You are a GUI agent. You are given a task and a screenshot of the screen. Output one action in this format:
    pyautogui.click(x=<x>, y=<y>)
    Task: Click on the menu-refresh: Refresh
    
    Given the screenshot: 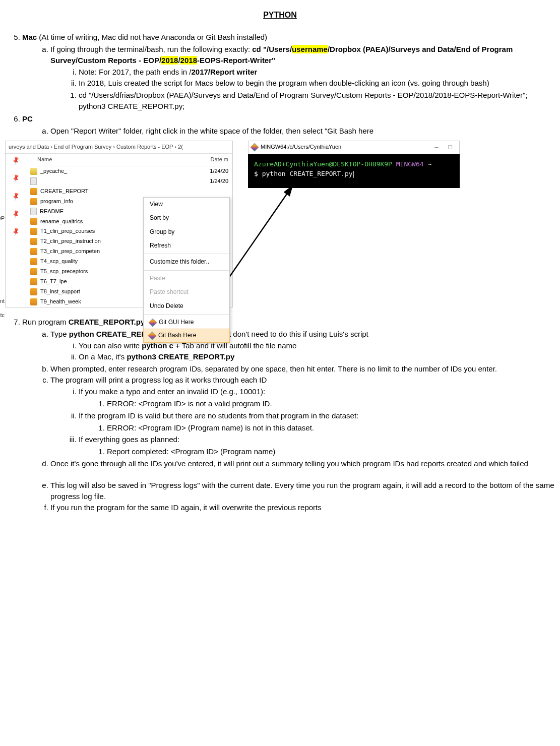 What is the action you would take?
    pyautogui.click(x=186, y=246)
    